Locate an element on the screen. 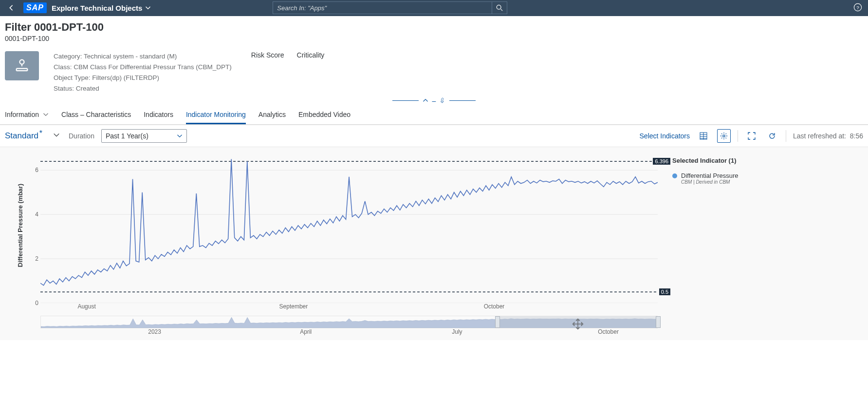 This screenshot has width=868, height=401. legend-title: Selected Indicator (1) is located at coordinates (714, 161).